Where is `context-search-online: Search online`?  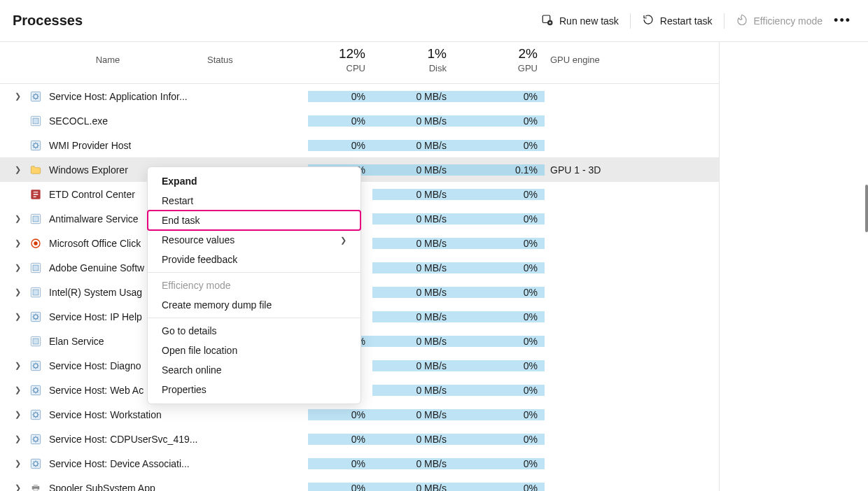 context-search-online: Search online is located at coordinates (254, 370).